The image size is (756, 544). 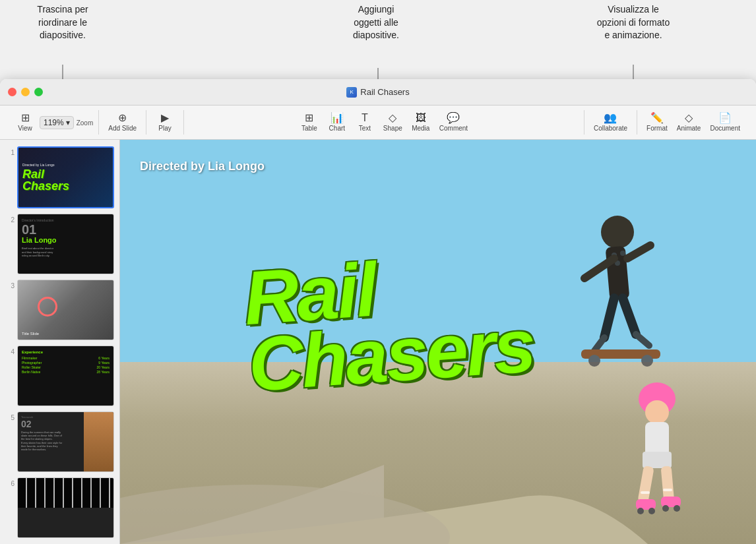 I want to click on slide-item-2: 2 Director's Introduction 01 Lia Longo B…, so click(x=59, y=244).